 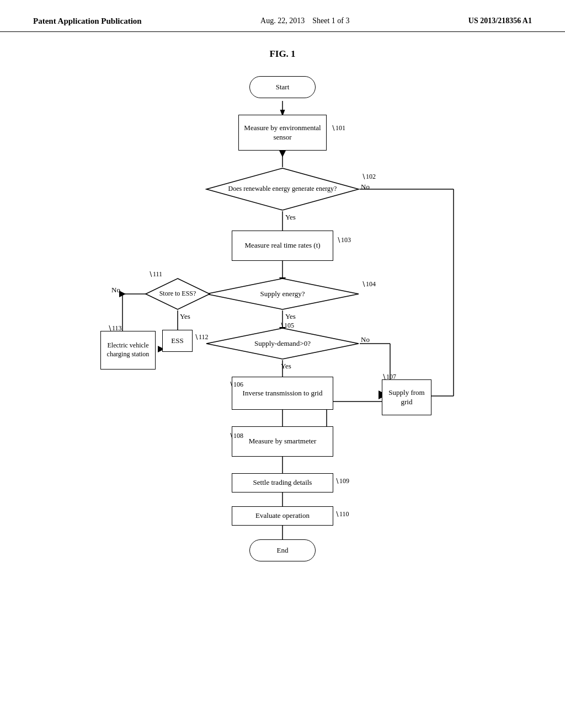 What do you see at coordinates (282, 393) in the screenshot?
I see `node-106: Inverse transmission to grid` at bounding box center [282, 393].